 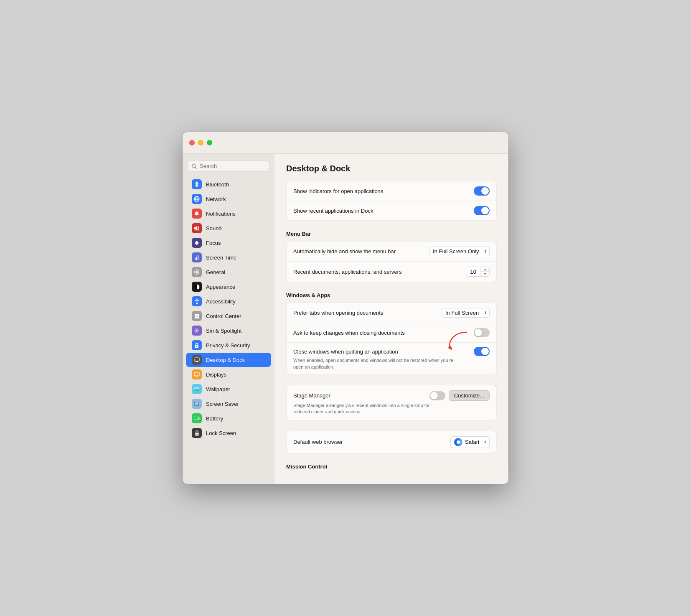 What do you see at coordinates (216, 199) in the screenshot?
I see `sidebar-item-label-network: Network` at bounding box center [216, 199].